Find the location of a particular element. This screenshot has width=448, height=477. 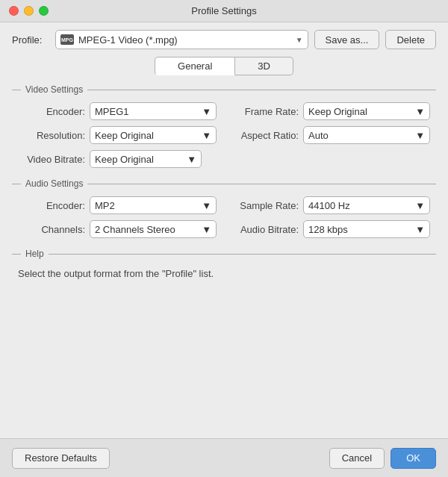

tab-3d: 3D is located at coordinates (264, 66).